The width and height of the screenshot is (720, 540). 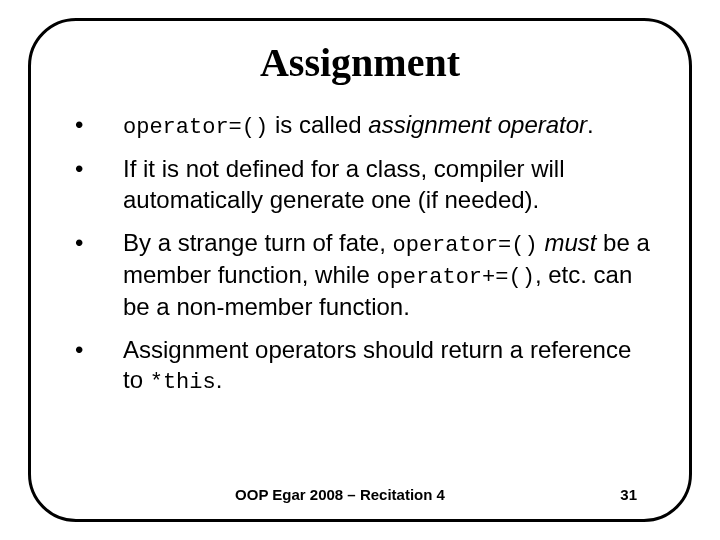 I want to click on bullet-item: operator=() is called assignment operato…, so click(x=360, y=126).